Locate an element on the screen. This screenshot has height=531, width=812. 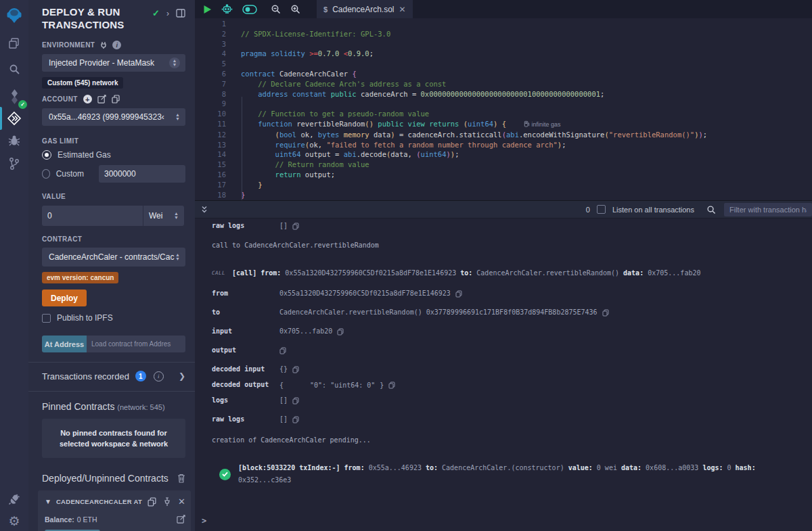
code-line: 3 is located at coordinates (503, 45).